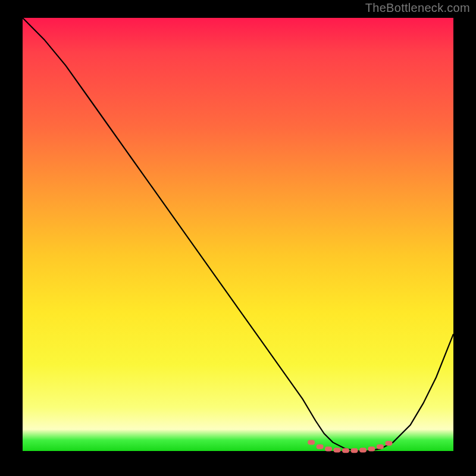 The height and width of the screenshot is (476, 476). I want to click on attribution-text: TheBottleneck.com, so click(418, 8).